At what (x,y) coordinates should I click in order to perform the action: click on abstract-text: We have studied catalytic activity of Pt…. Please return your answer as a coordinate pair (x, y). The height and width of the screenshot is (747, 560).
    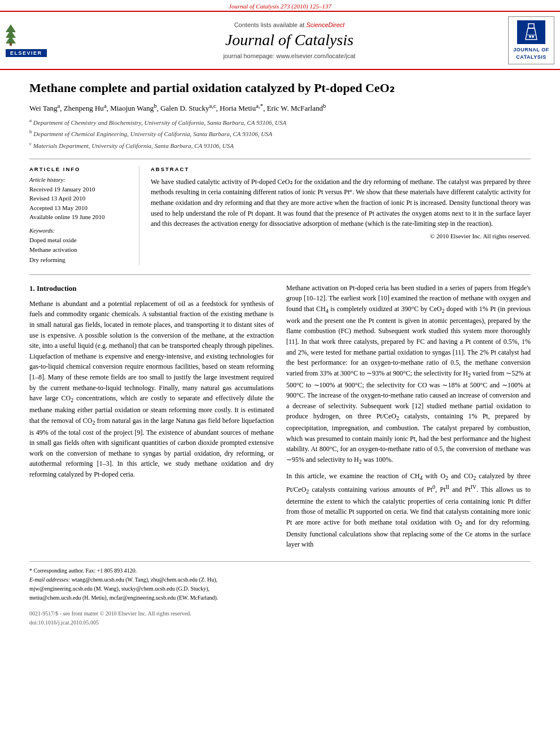
    Looking at the image, I should click on (341, 203).